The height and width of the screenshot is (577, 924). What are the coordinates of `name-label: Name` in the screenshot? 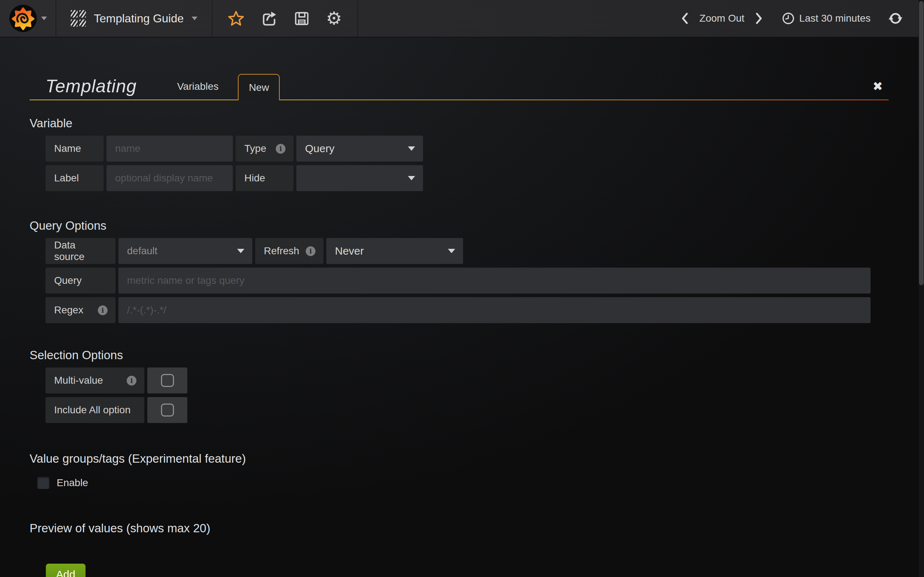 It's located at (74, 148).